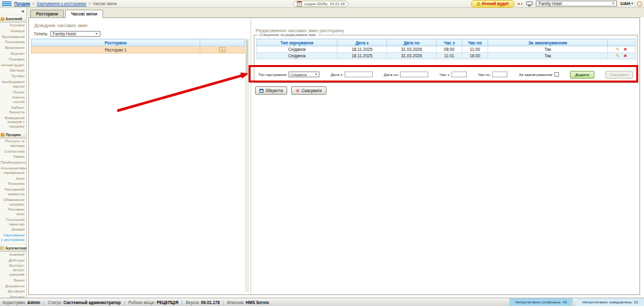 The height and width of the screenshot is (306, 644). Describe the element at coordinates (529, 4) in the screenshot. I see `workstation-icon` at that location.